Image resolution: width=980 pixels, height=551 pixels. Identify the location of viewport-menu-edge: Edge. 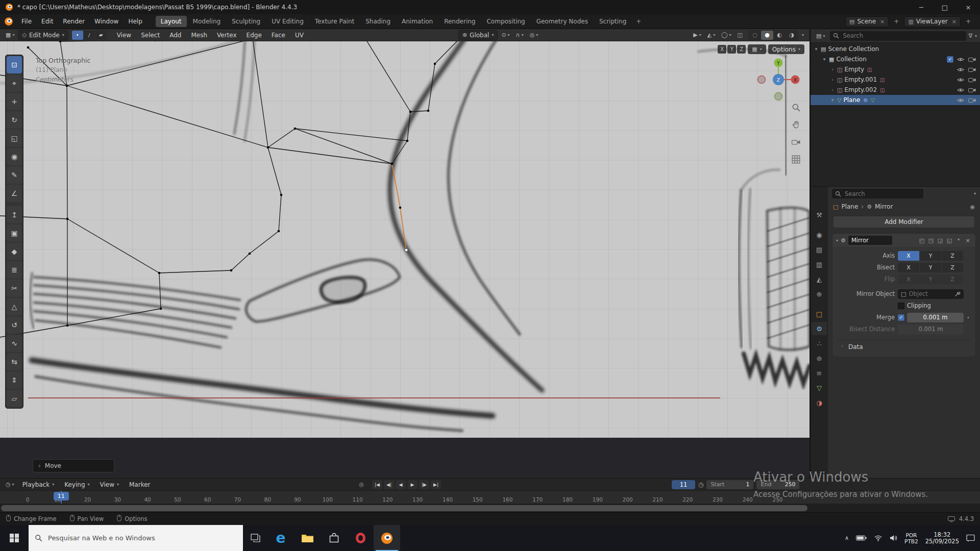
(254, 35).